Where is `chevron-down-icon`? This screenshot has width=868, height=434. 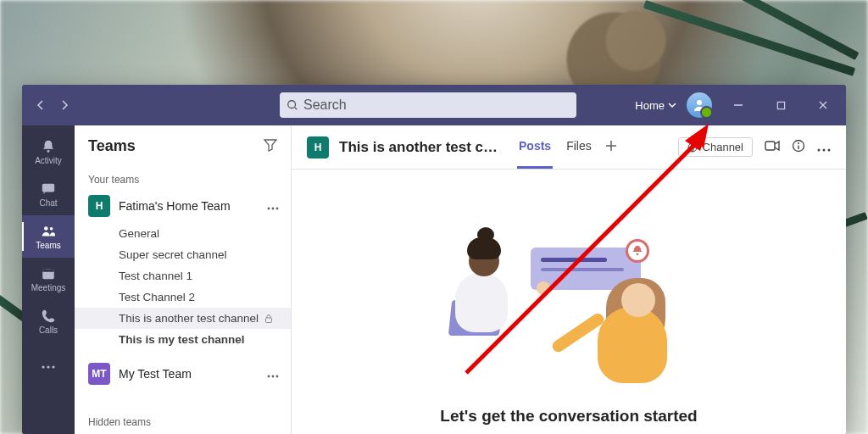
chevron-down-icon is located at coordinates (672, 105).